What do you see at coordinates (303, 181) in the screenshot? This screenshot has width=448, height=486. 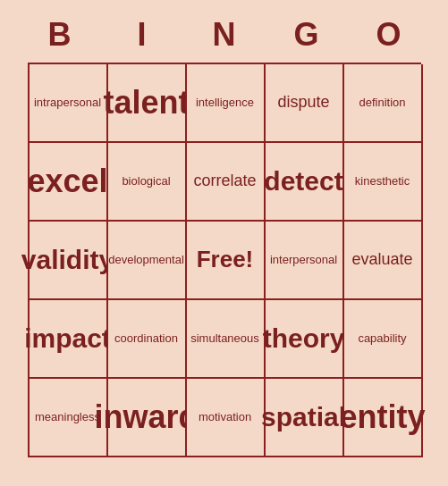 I see `cell-text: detect` at bounding box center [303, 181].